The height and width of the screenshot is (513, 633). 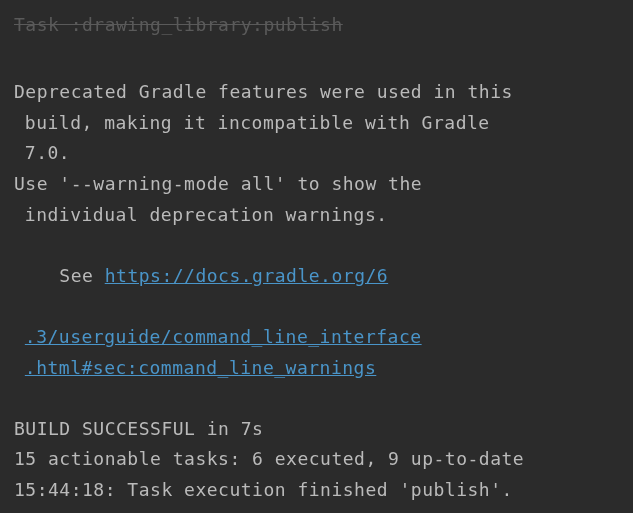 What do you see at coordinates (82, 276) in the screenshot?
I see `see-prefix: See` at bounding box center [82, 276].